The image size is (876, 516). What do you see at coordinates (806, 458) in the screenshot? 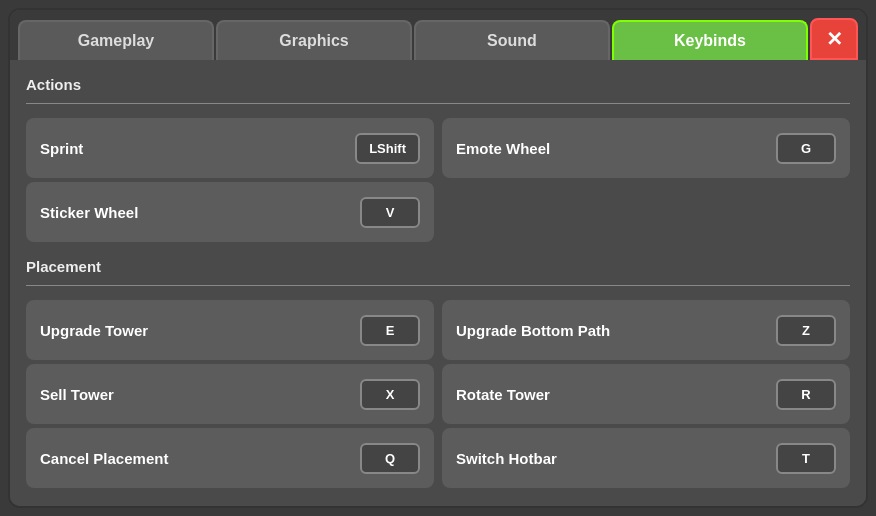
I see `key-switch-hotbar: T` at bounding box center [806, 458].